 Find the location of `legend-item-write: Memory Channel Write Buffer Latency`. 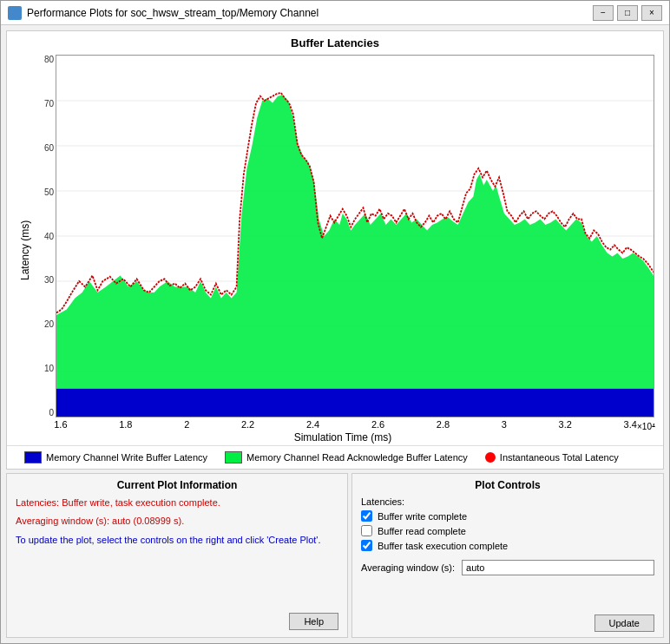

legend-item-write: Memory Channel Write Buffer Latency is located at coordinates (116, 457).